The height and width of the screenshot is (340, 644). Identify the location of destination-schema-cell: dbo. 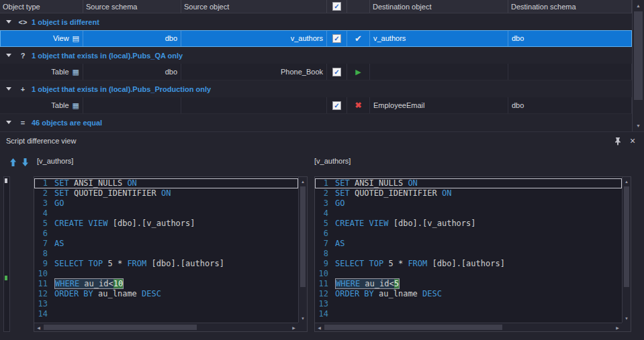
(570, 105).